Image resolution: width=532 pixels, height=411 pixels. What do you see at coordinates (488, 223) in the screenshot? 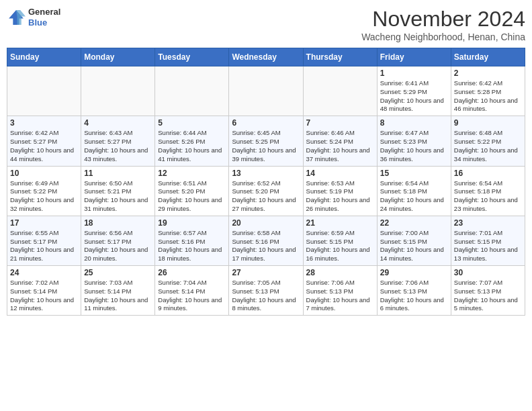
I see `day-number: 23` at bounding box center [488, 223].